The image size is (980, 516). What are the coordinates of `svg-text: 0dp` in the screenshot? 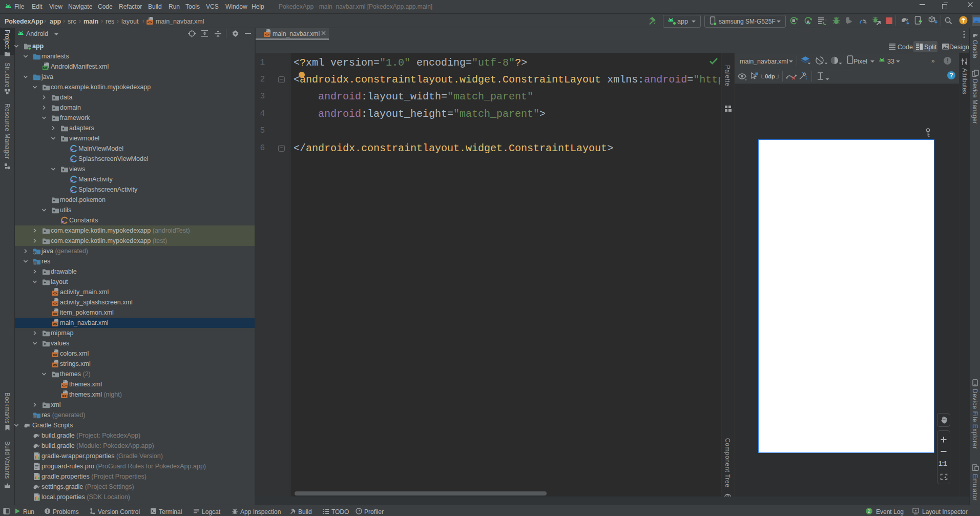 It's located at (770, 76).